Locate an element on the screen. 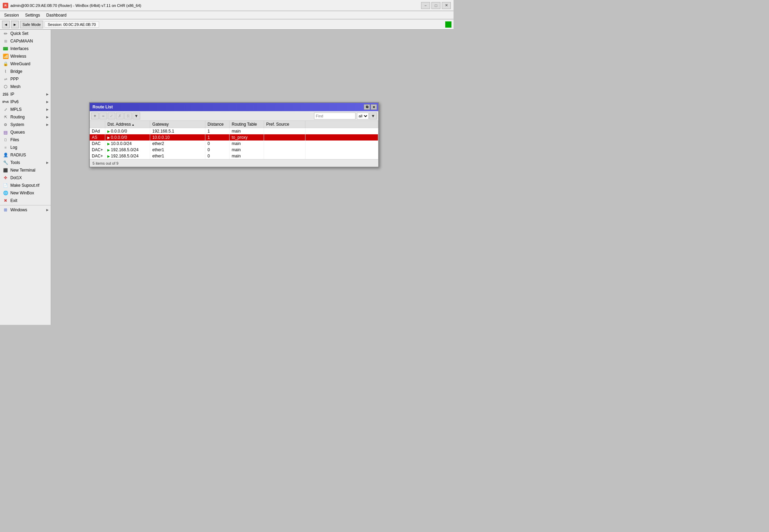 The width and height of the screenshot is (769, 532). radius-icon: 👤 is located at coordinates (6, 155).